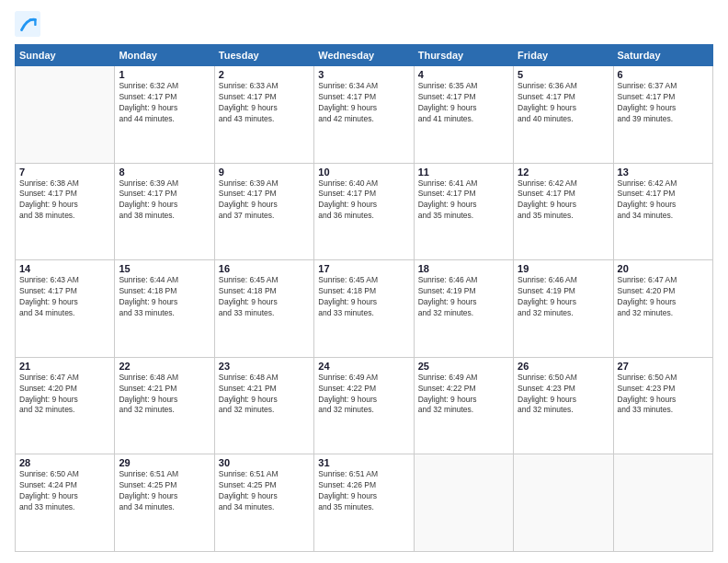  What do you see at coordinates (264, 503) in the screenshot?
I see `calendar-cell: 30Sunrise: 6:51 AM Sunset: 4:25 PM Dayli…` at bounding box center [264, 503].